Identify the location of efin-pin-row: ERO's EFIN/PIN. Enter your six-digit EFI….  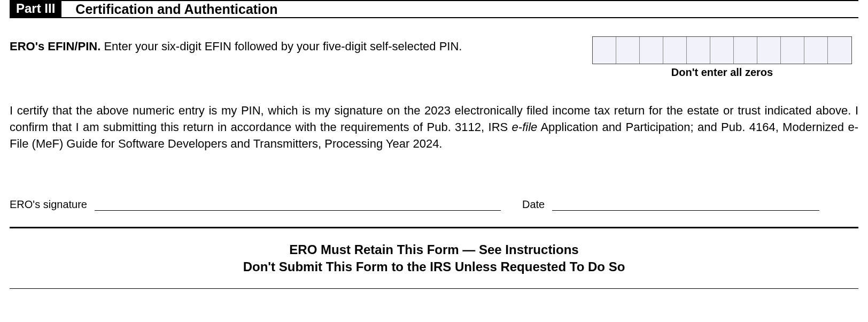
(434, 58).